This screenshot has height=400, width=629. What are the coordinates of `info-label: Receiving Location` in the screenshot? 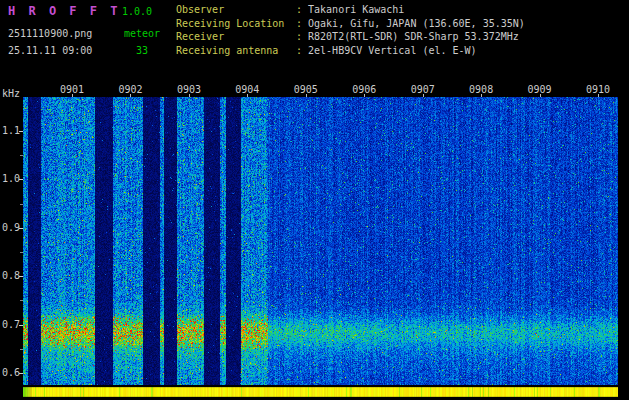 It's located at (236, 24).